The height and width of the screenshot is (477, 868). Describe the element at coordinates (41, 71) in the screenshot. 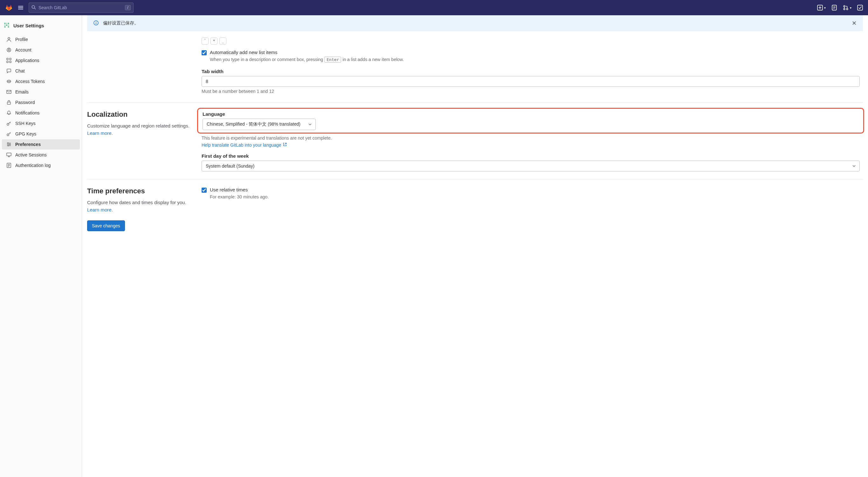

I see `sidebar-item-chat: Chat` at that location.